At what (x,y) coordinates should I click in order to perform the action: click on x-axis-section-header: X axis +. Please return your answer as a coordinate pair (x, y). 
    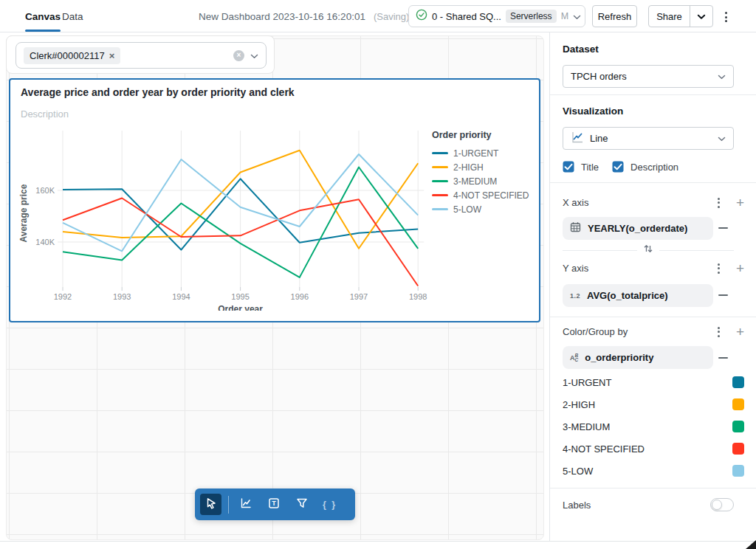
    Looking at the image, I should click on (653, 202).